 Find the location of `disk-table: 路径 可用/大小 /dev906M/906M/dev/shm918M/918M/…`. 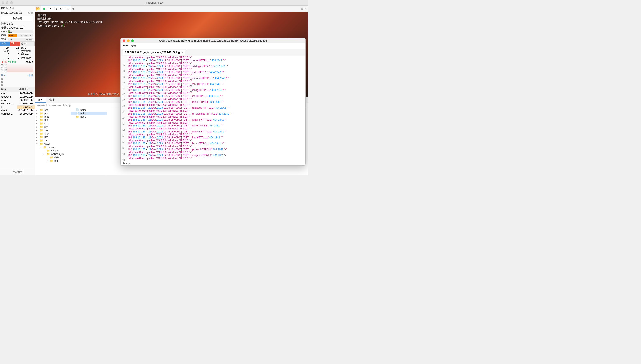

disk-table: 路径 可用/大小 /dev906M/906M/dev/shm918M/918M/… is located at coordinates (17, 101).